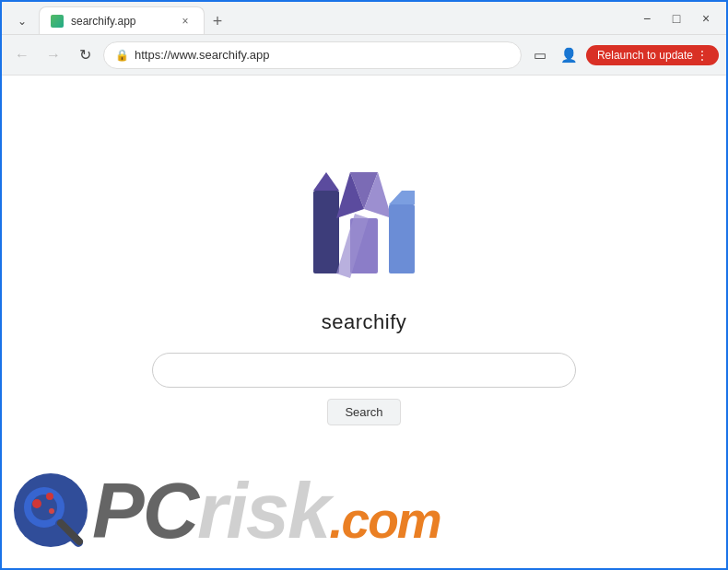  What do you see at coordinates (364, 227) in the screenshot?
I see `site-logo-svg` at bounding box center [364, 227].